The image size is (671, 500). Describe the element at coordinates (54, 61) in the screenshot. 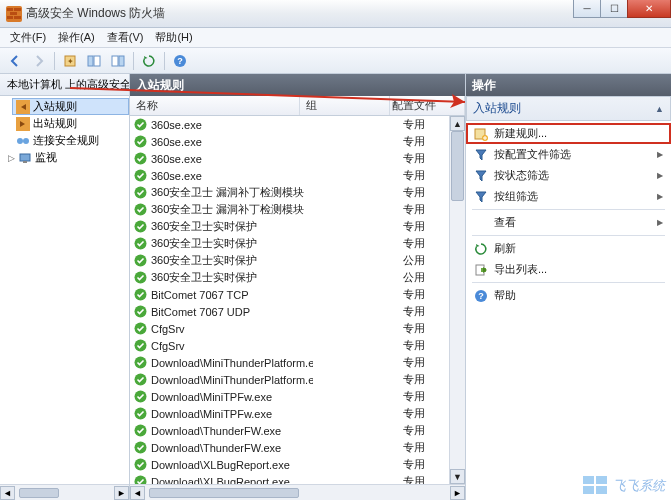

I see `separator` at that location.